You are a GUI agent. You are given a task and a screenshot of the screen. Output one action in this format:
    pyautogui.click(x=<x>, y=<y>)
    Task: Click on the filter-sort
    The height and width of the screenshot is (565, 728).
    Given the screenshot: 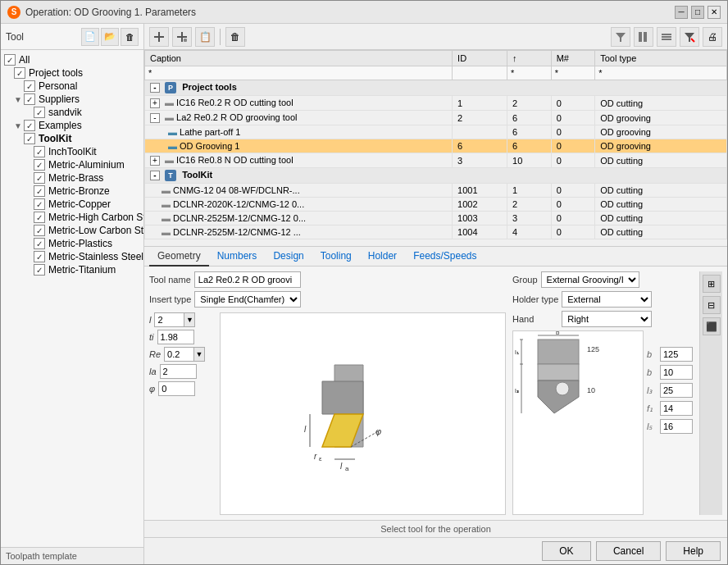 What is the action you would take?
    pyautogui.click(x=530, y=73)
    